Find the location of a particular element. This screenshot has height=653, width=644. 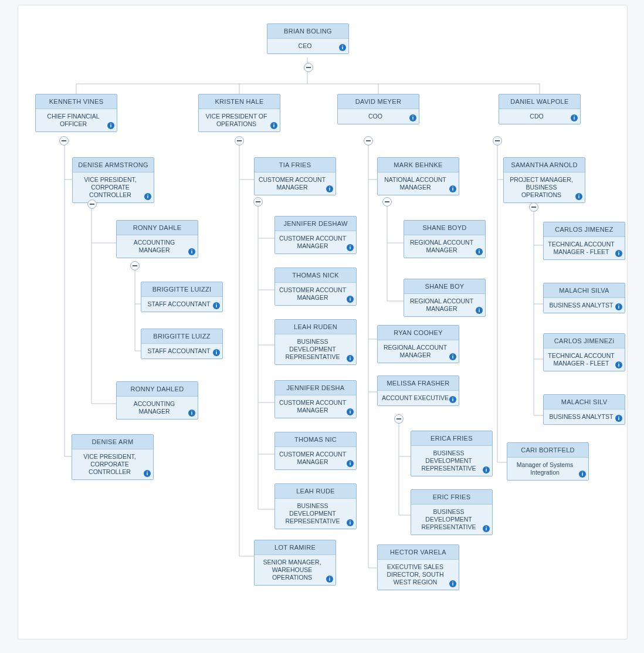

node-name: DENISE ARMSTRONG is located at coordinates (113, 165).